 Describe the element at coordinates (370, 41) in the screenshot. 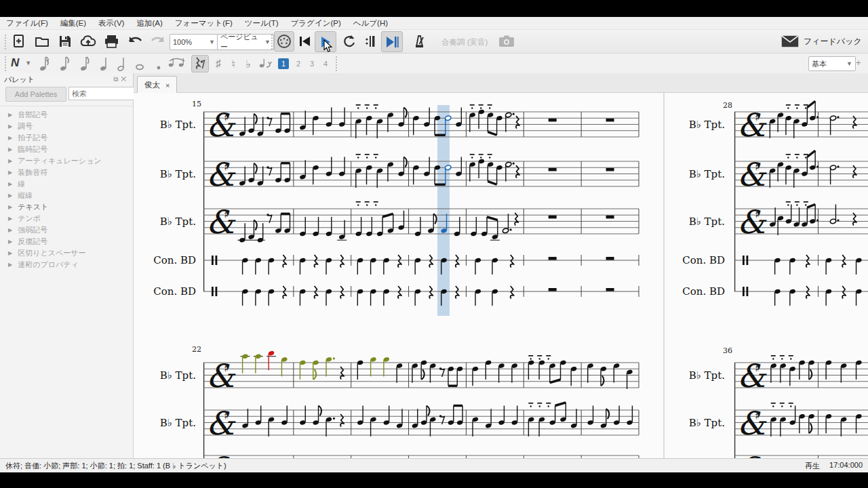

I see `play-repeats-toggle` at that location.